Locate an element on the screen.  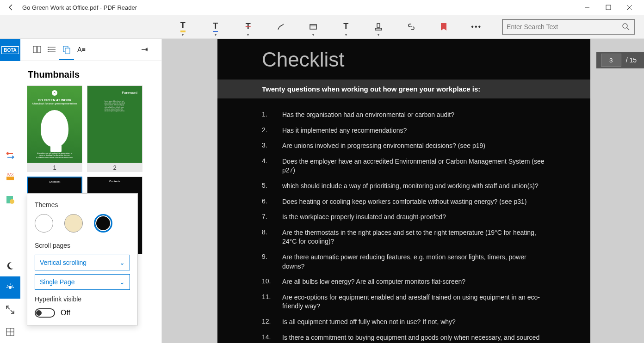
grid-icon is located at coordinates (10, 332).